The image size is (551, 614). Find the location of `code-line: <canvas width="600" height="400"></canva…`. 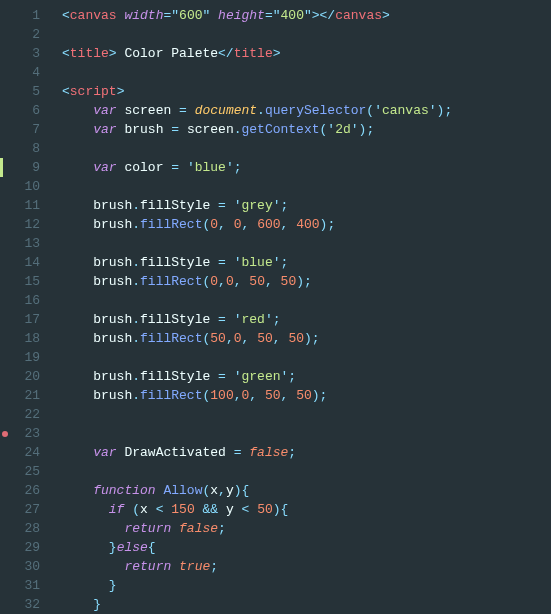

code-line: <canvas width="600" height="400"></canva… is located at coordinates (306, 16).